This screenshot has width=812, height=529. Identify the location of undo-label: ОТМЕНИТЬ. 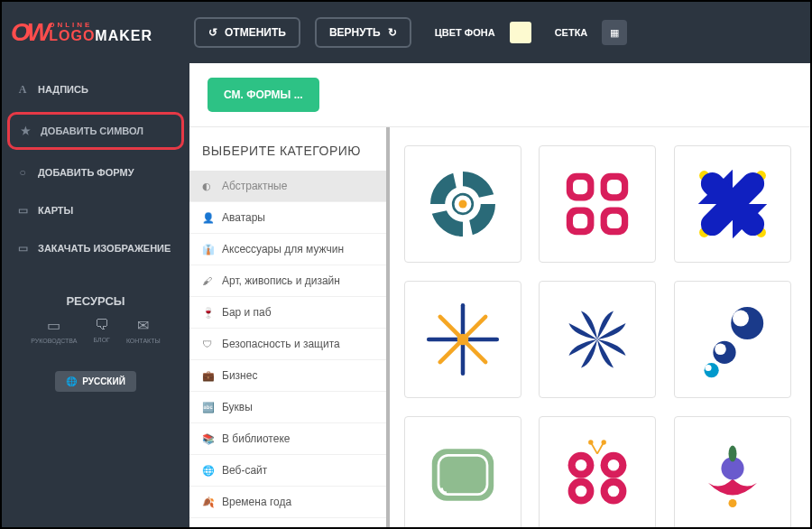
(255, 32).